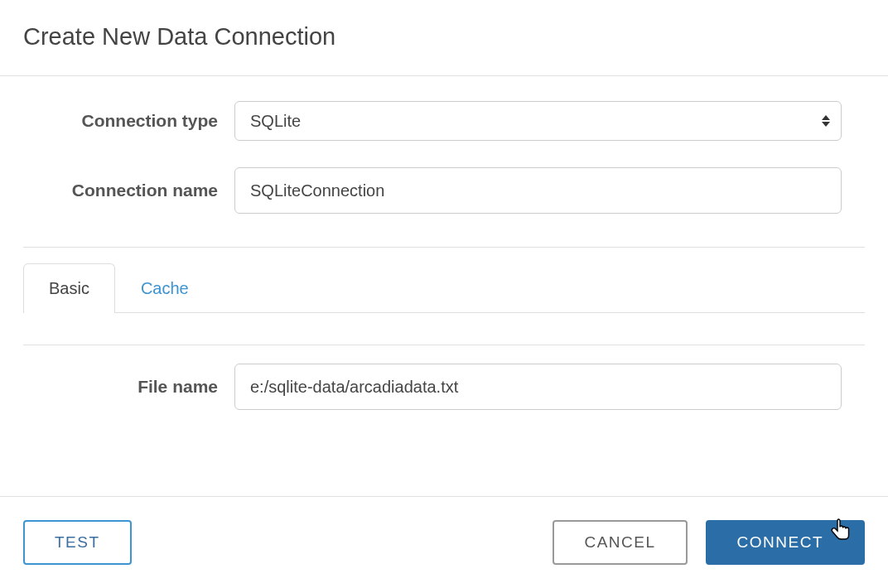 This screenshot has height=588, width=888. Describe the element at coordinates (78, 542) in the screenshot. I see `test-button: TEST` at that location.